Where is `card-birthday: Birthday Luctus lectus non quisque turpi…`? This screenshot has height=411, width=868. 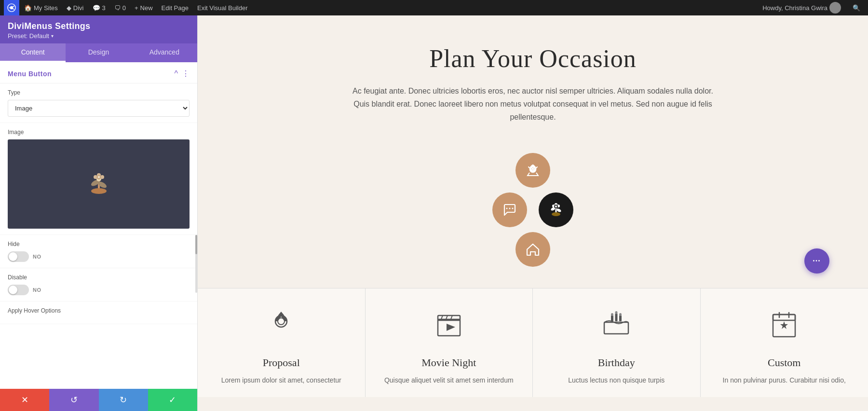 card-birthday: Birthday Luctus lectus non quisque turpi… is located at coordinates (617, 342).